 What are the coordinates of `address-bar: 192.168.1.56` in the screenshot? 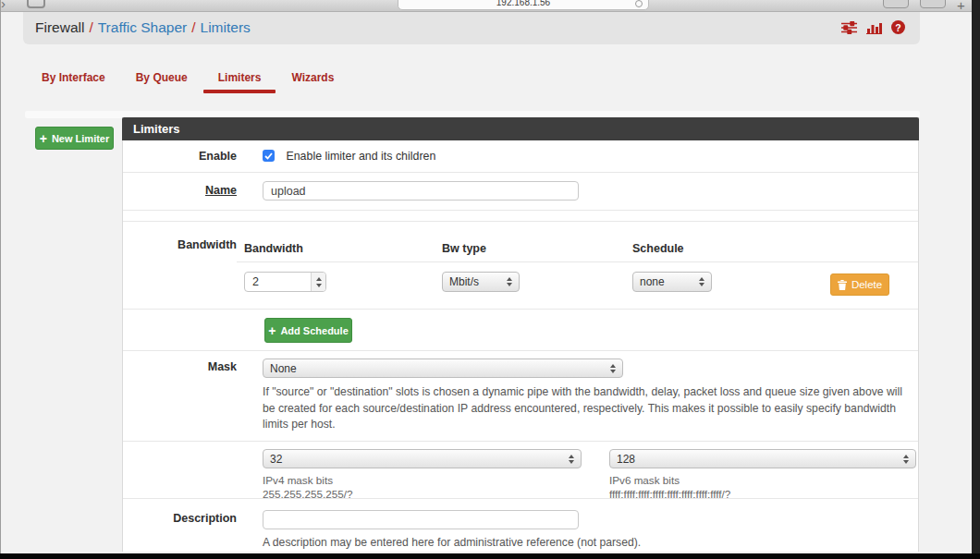 It's located at (523, 6).